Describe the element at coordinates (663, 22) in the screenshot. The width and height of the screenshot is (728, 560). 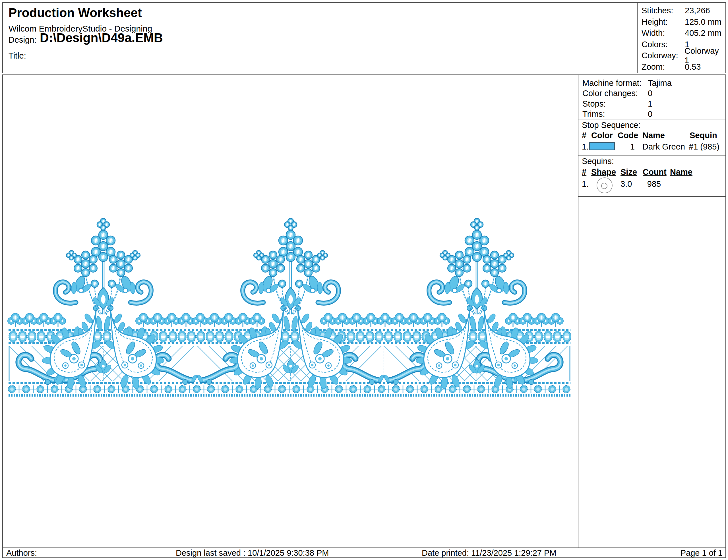
I see `stat-label: Height:` at that location.